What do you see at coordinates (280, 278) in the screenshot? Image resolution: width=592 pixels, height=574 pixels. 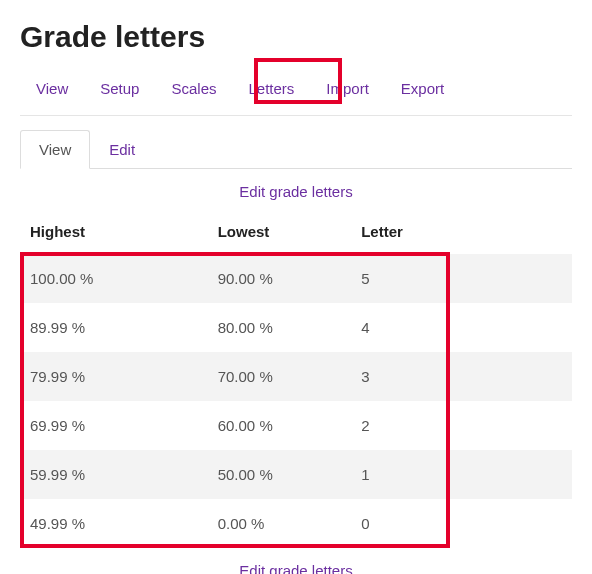 I see `cell-lowest: 90.00 %` at bounding box center [280, 278].